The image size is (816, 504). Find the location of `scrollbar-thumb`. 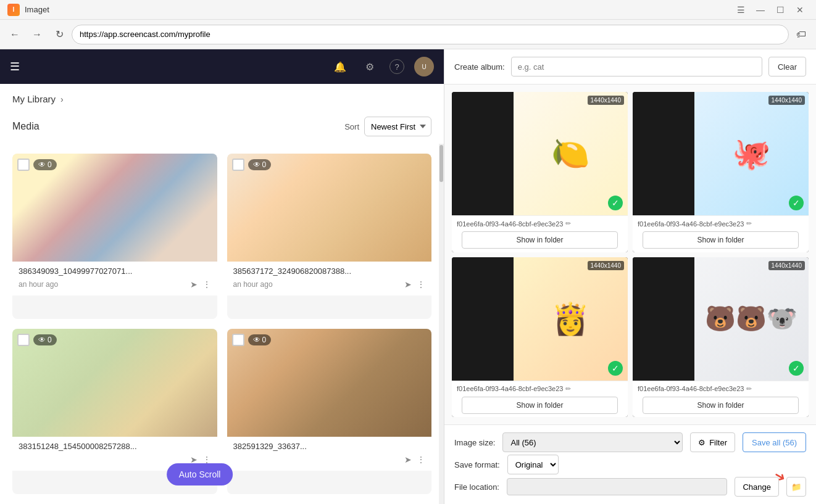

scrollbar-thumb is located at coordinates (441, 163).